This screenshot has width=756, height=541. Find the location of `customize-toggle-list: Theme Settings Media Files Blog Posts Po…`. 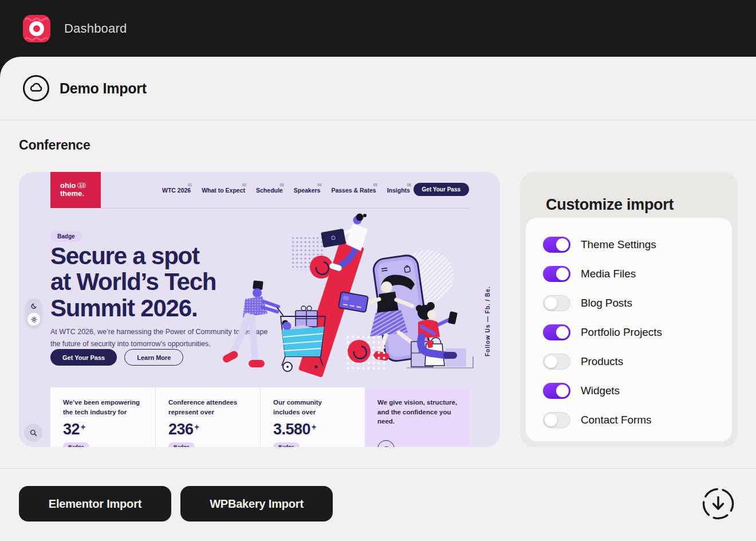

customize-toggle-list: Theme Settings Media Files Blog Posts Po… is located at coordinates (629, 330).